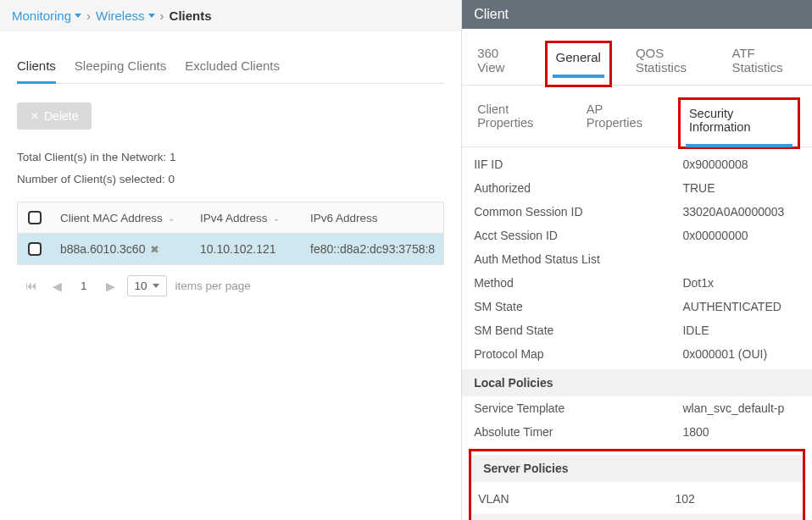 The width and height of the screenshot is (812, 520). What do you see at coordinates (373, 219) in the screenshot?
I see `col-ipv6-header: IPv6 Address` at bounding box center [373, 219].